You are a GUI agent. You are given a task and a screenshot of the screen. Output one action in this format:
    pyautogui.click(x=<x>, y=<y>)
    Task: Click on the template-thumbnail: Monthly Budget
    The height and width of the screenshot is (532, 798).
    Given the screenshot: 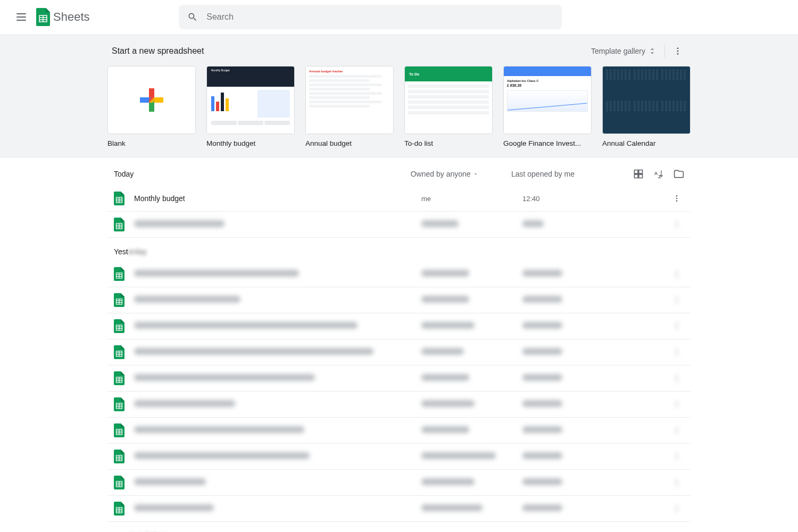 What is the action you would take?
    pyautogui.click(x=251, y=100)
    